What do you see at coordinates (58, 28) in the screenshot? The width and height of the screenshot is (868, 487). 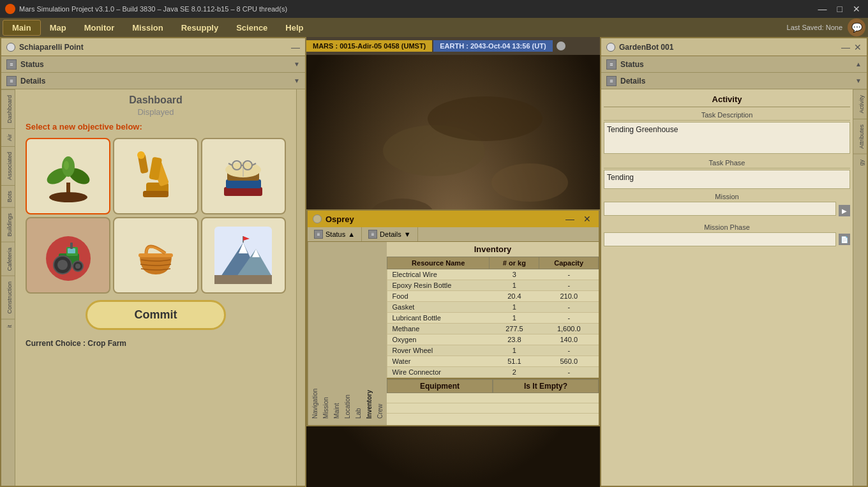 I see `menu-map: Map` at bounding box center [58, 28].